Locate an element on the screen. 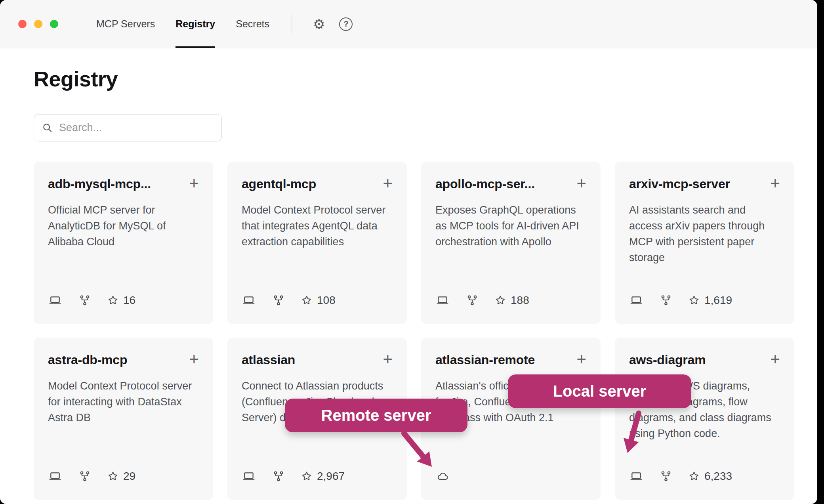 The width and height of the screenshot is (824, 504). server-name: atlassian is located at coordinates (269, 360).